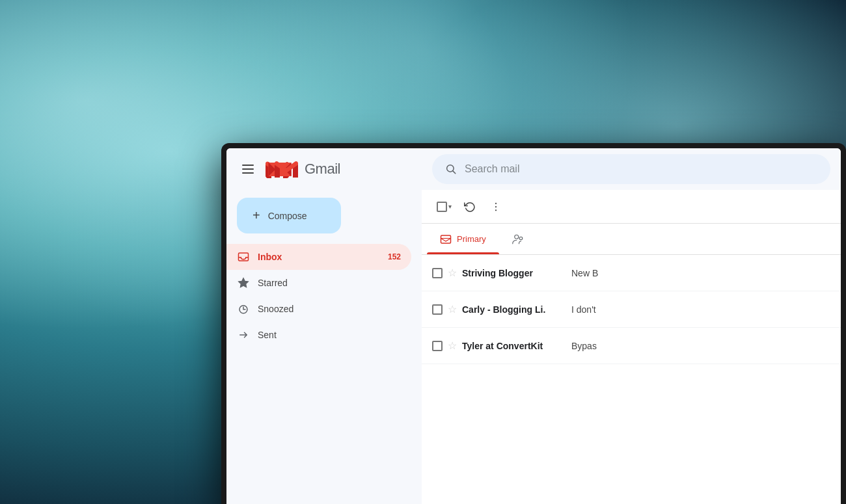 The image size is (846, 504). Describe the element at coordinates (471, 239) in the screenshot. I see `primary-tab-label: Primary` at that location.